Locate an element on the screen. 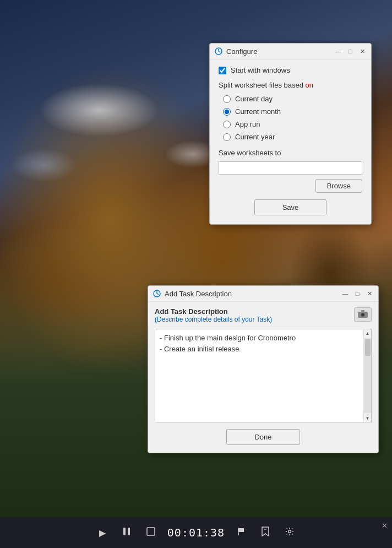 The image size is (392, 548). browse-button: Browse is located at coordinates (339, 186).